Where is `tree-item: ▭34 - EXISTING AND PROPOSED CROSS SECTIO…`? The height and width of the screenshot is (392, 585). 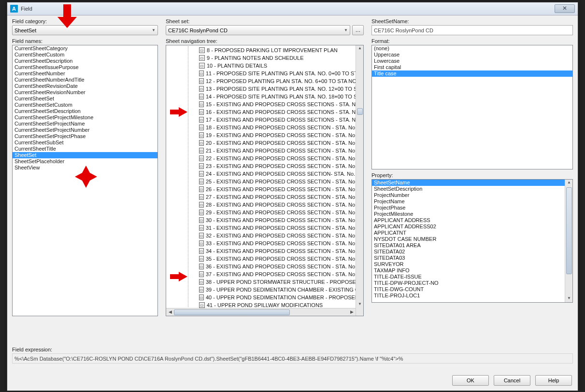
tree-item: ▭34 - EXISTING AND PROPOSED CROSS SECTIO… is located at coordinates (277, 251).